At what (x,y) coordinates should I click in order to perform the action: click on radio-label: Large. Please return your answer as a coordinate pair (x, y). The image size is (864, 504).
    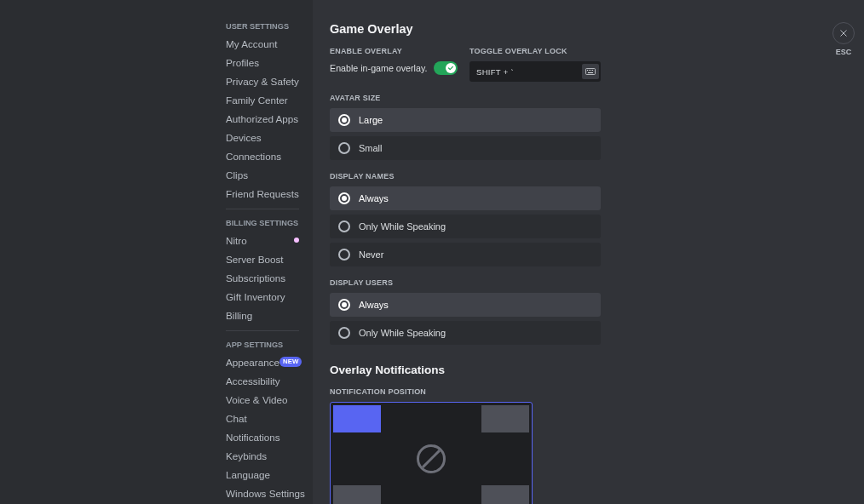
    Looking at the image, I should click on (371, 120).